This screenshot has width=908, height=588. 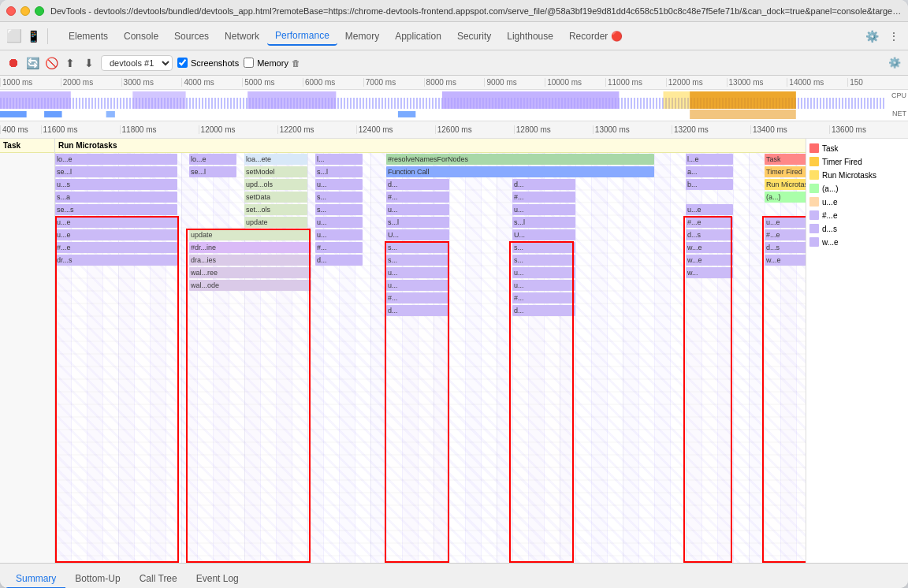 I want to click on tab-network: Network, so click(x=242, y=36).